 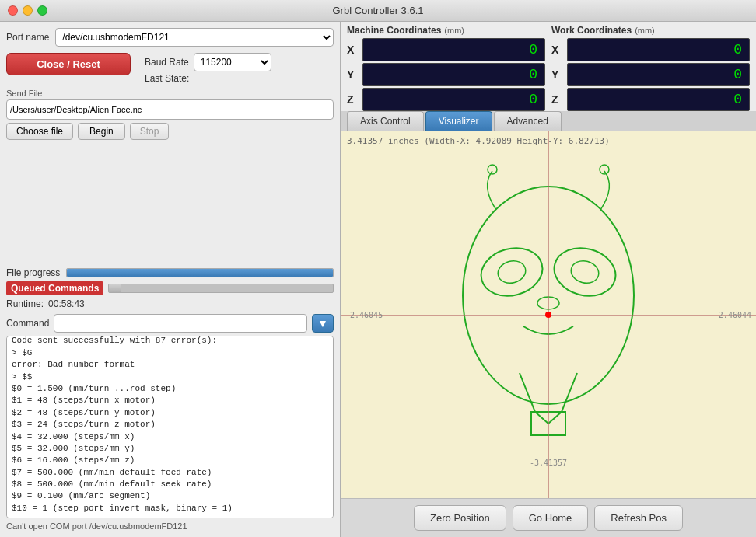 What do you see at coordinates (446, 75) in the screenshot?
I see `machine-axis-rows: X 0 Y 0 Z 0` at bounding box center [446, 75].